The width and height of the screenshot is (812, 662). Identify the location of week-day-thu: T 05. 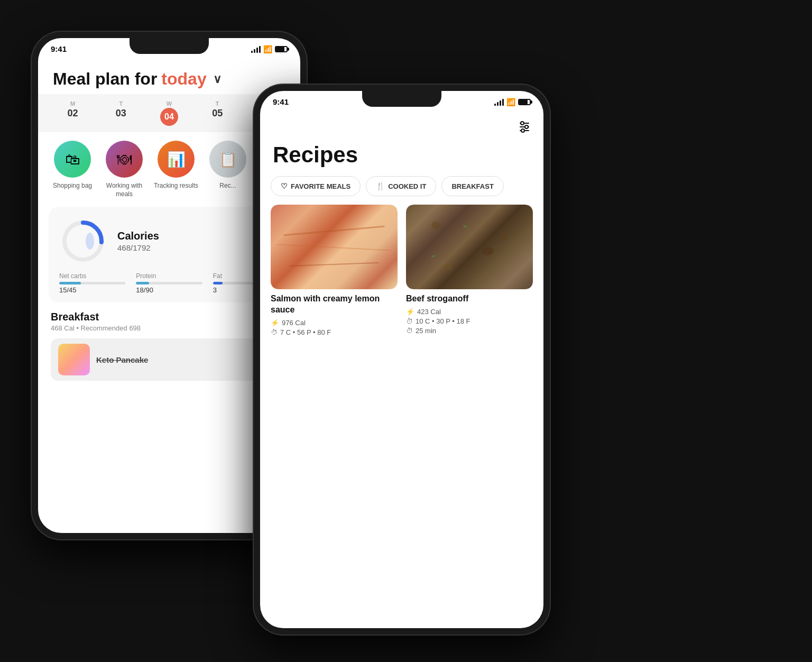
(218, 113).